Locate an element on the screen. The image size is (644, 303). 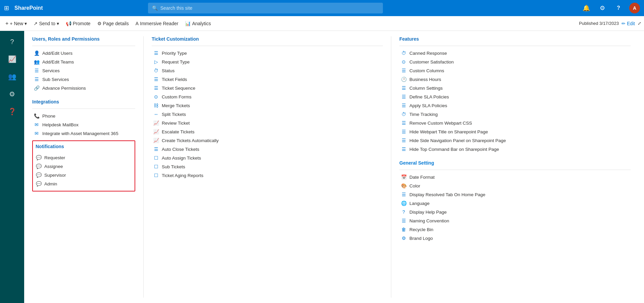
edit-button: ✏ Edit is located at coordinates (628, 24).